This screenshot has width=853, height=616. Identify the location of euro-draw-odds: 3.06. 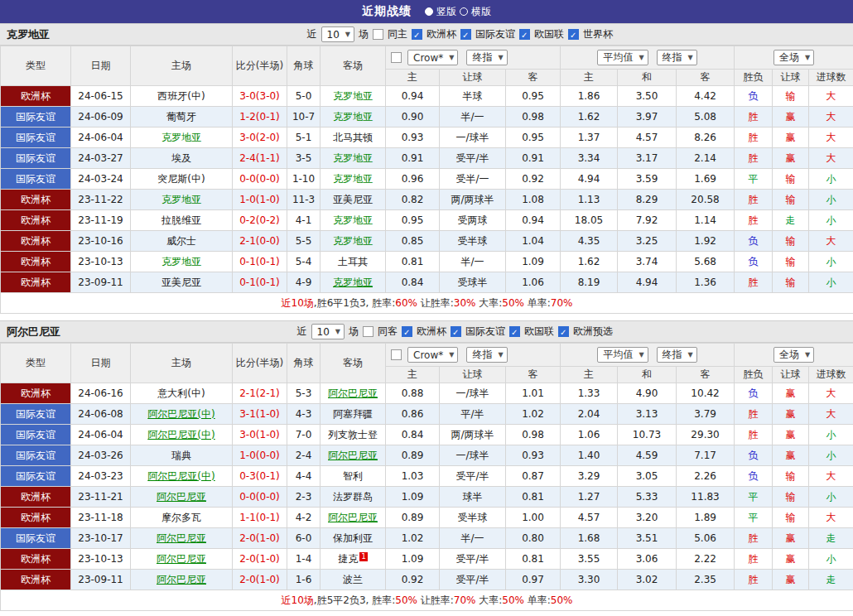
(648, 560).